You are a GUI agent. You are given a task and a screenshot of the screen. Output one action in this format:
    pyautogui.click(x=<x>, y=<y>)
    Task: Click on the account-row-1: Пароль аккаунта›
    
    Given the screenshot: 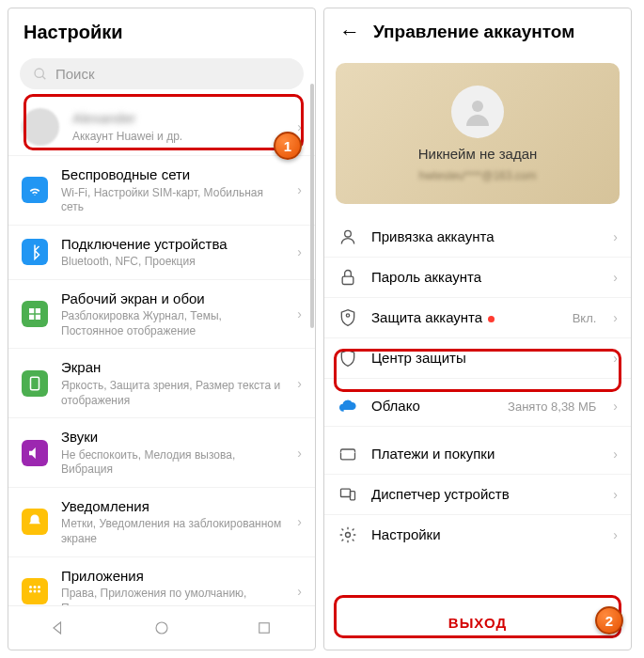 What is the action you would take?
    pyautogui.click(x=478, y=278)
    